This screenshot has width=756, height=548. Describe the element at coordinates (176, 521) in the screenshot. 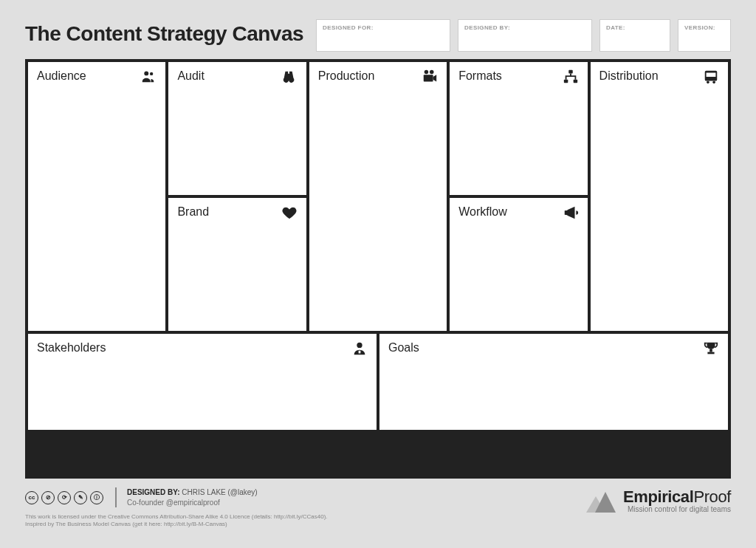

I see `fineprint: This work is licensed under the Creative…` at that location.